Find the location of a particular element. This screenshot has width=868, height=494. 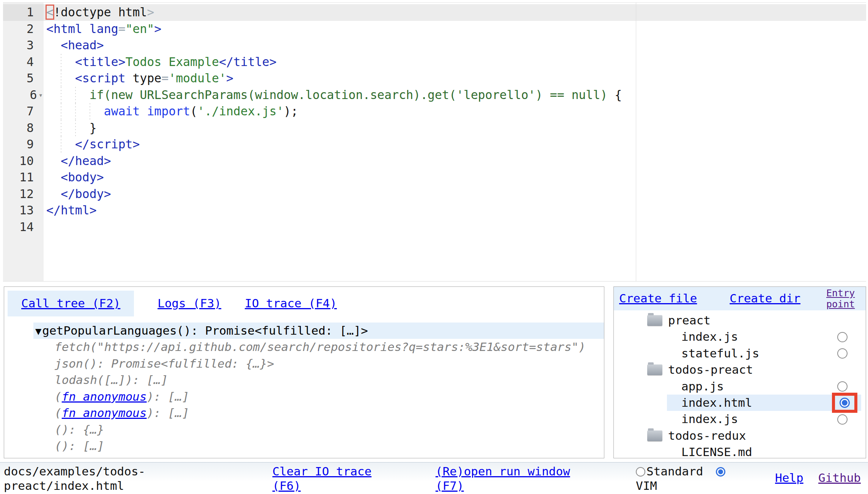

github-link: Github is located at coordinates (840, 478).